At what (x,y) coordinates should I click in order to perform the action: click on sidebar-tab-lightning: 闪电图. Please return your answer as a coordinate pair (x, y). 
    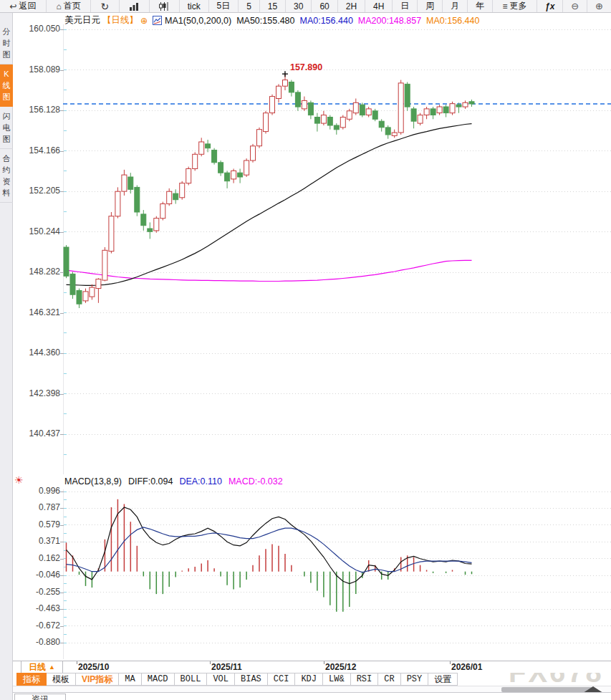
    Looking at the image, I should click on (6, 128).